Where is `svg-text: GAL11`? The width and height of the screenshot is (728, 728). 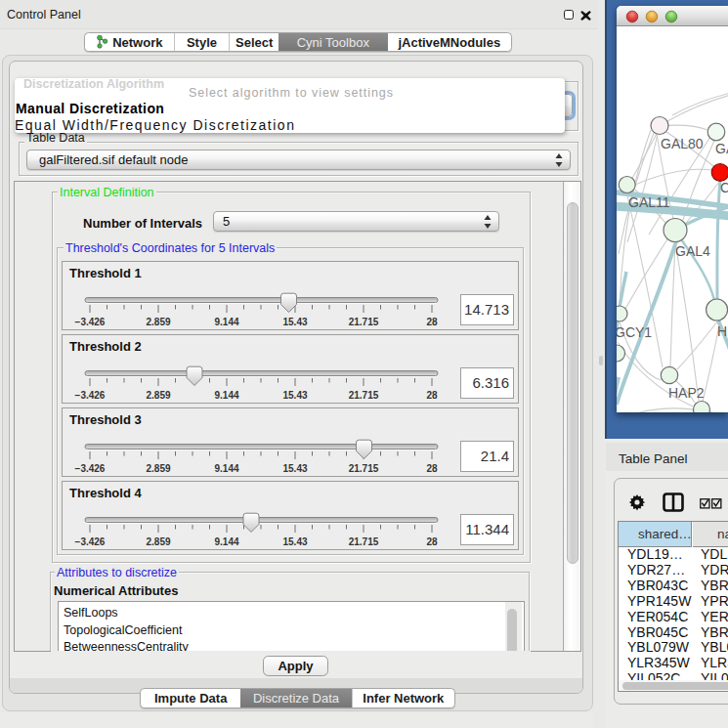
svg-text: GAL11 is located at coordinates (649, 202).